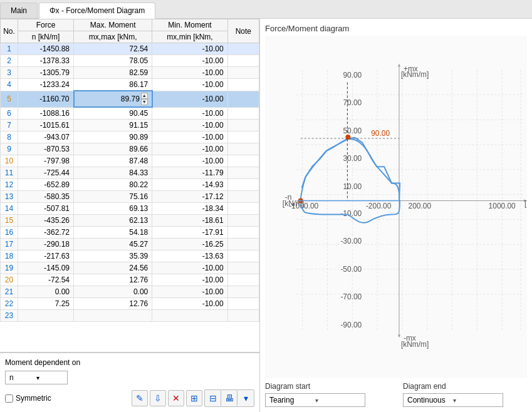 The image size is (532, 412). Describe the element at coordinates (130, 304) in the screenshot. I see `table-row: 227.2512.76-10.00` at that location.